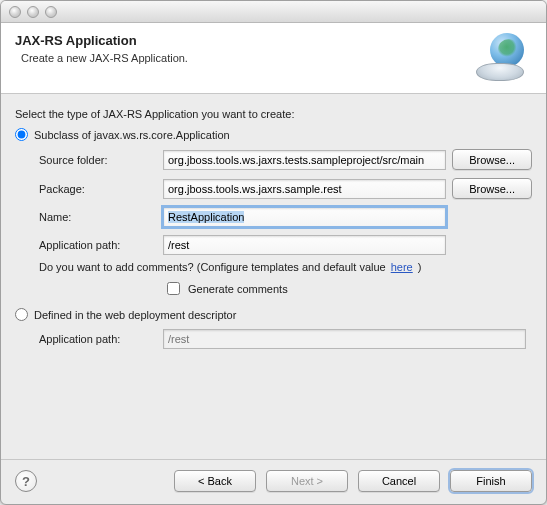 The height and width of the screenshot is (505, 547). I want to click on radio-descriptor, so click(22, 314).